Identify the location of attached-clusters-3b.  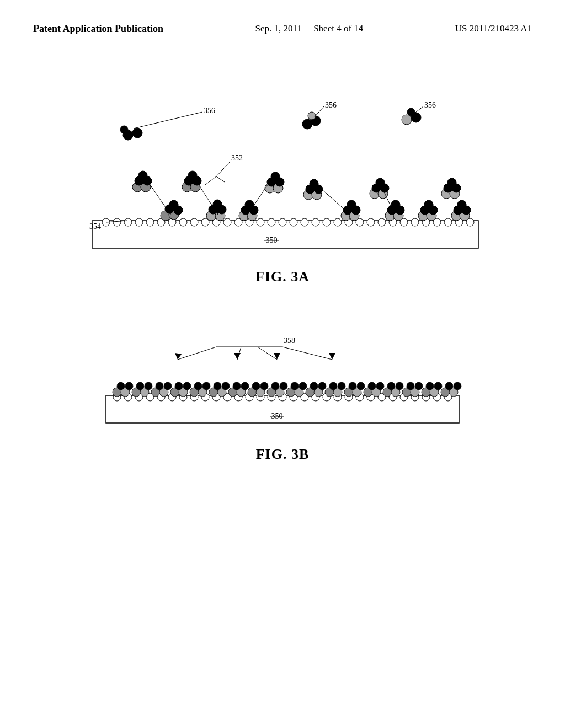
(287, 389).